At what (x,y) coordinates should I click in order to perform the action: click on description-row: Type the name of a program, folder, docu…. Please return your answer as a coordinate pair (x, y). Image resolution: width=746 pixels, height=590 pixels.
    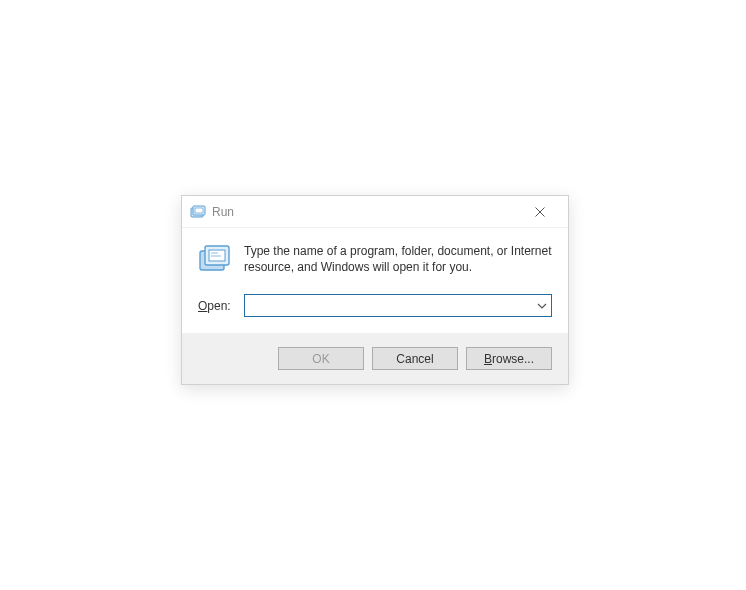
    Looking at the image, I should click on (375, 259).